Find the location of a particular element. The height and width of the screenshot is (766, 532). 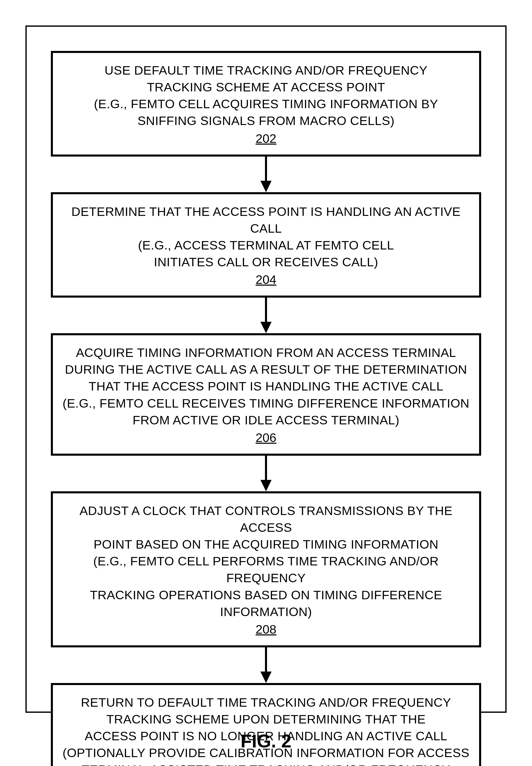

box-line: (E.G., ACCESS TERMINAL AT FEMTO CELL is located at coordinates (266, 245).